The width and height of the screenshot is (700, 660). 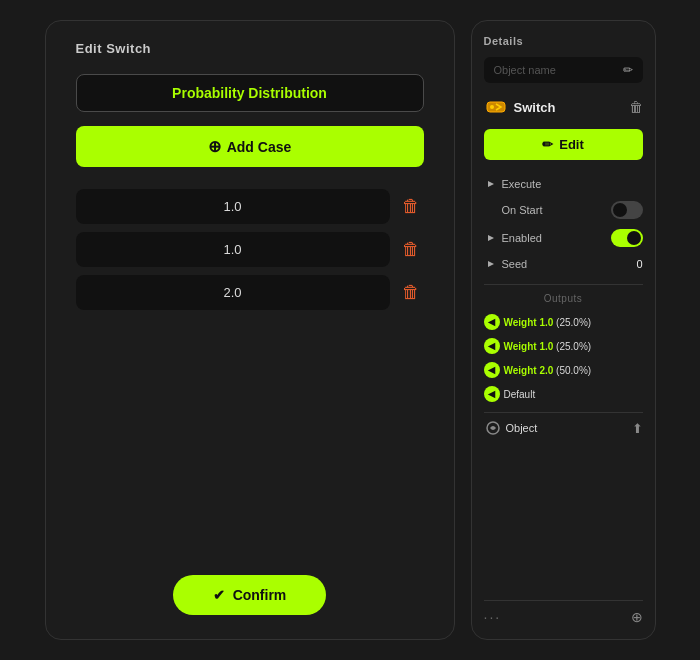 I want to click on on-start-row: On Start, so click(x=564, y=210).